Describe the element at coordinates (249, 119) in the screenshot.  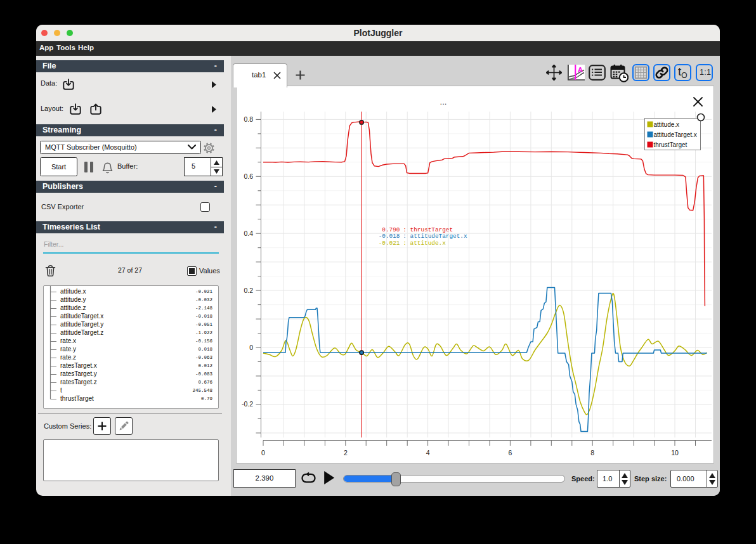
I see `svg-text: 0.8` at that location.